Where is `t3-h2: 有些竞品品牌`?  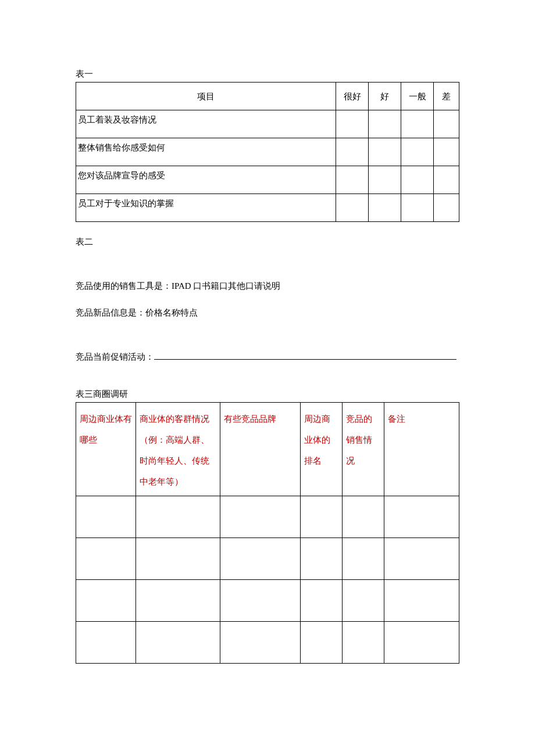 t3-h2: 有些竞品品牌 is located at coordinates (261, 450).